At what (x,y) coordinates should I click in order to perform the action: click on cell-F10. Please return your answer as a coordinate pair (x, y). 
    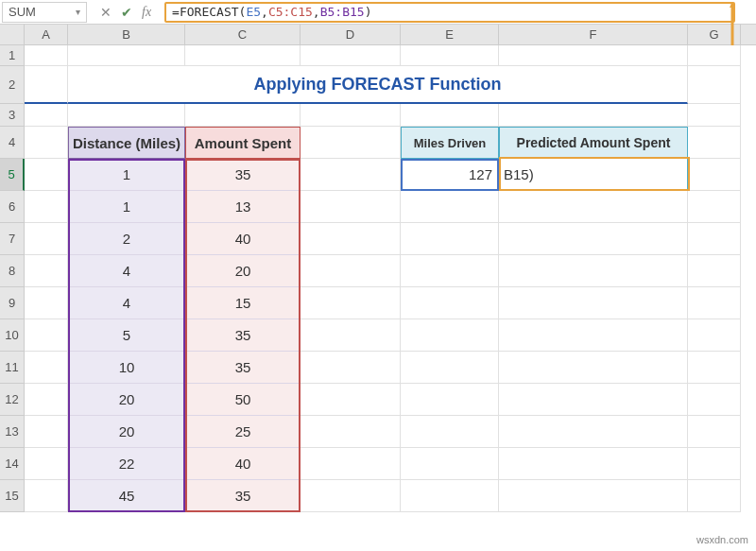
    Looking at the image, I should click on (593, 336).